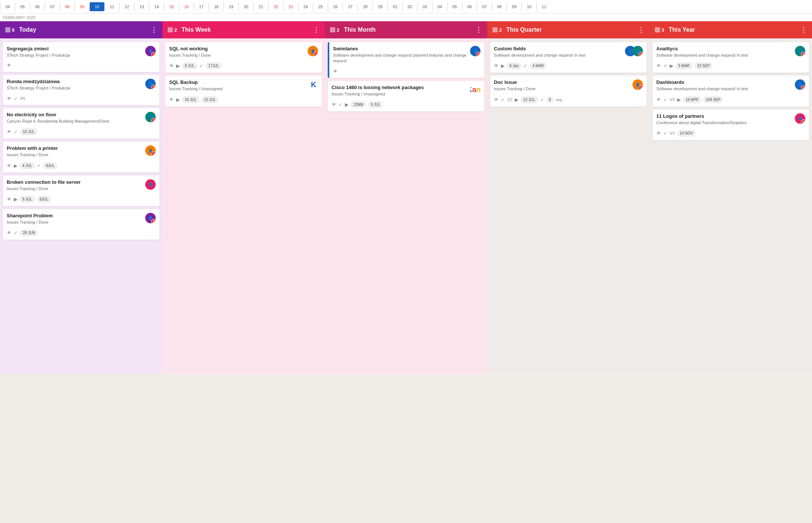 The height and width of the screenshot is (523, 812). What do you see at coordinates (475, 90) in the screenshot?
I see `kanban-logo-avatar: Kanb` at bounding box center [475, 90].